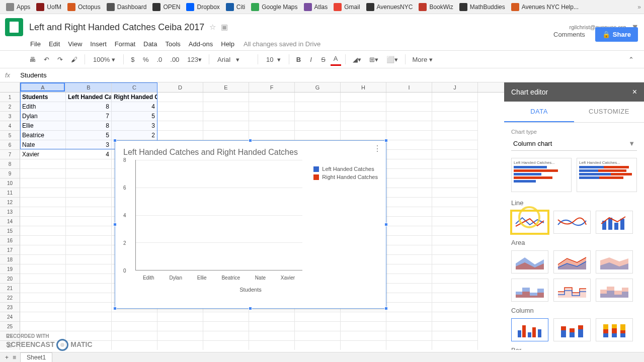 The width and height of the screenshot is (644, 362). What do you see at coordinates (10, 317) in the screenshot?
I see `row-header: 24` at bounding box center [10, 317].